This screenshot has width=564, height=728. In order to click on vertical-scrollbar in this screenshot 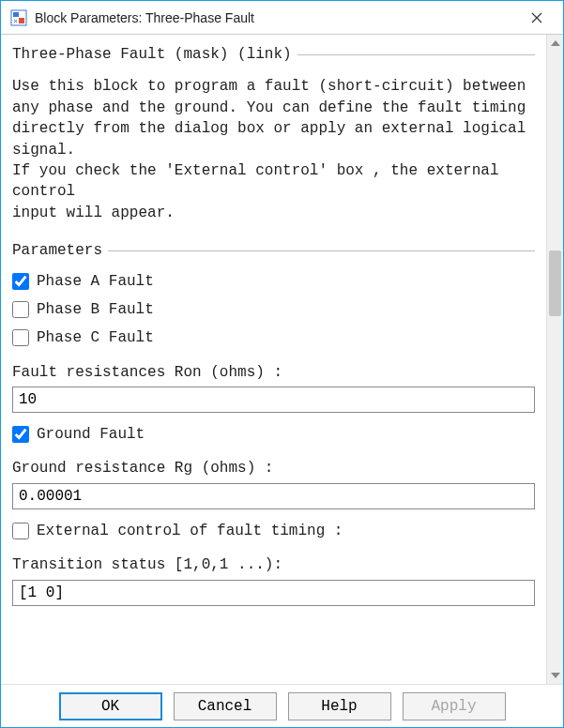, I will do `click(555, 359)`.